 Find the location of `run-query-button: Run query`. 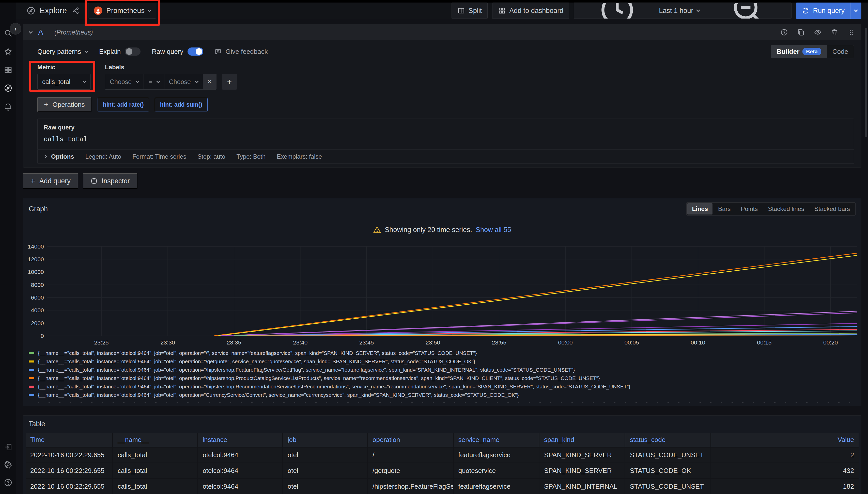

run-query-button: Run query is located at coordinates (829, 11).